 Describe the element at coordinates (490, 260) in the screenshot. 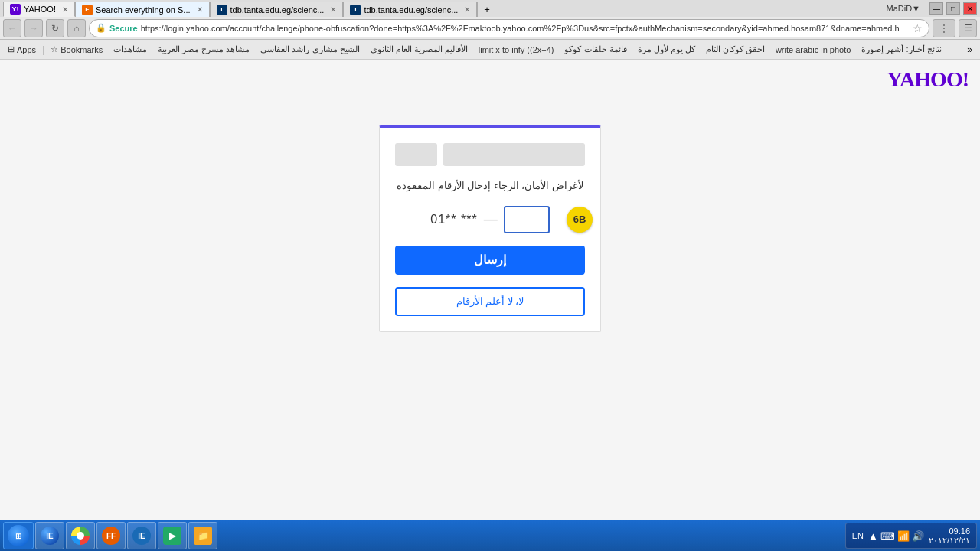

I see `submit-label: إرسال` at that location.